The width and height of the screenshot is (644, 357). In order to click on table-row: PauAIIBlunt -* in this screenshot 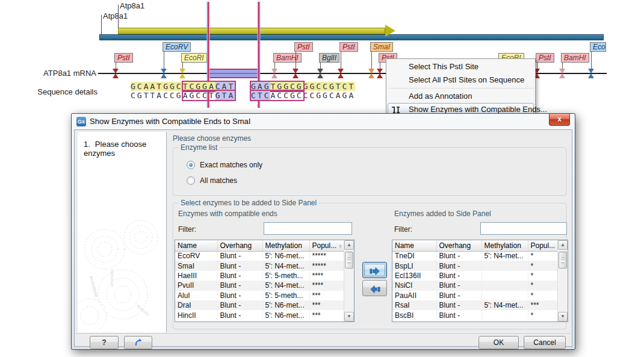, I will do `click(475, 296)`.